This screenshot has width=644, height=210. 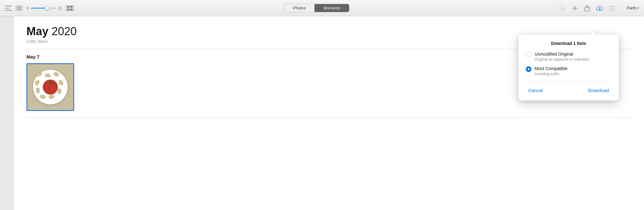 I want to click on sauce-bowl, so click(x=50, y=87).